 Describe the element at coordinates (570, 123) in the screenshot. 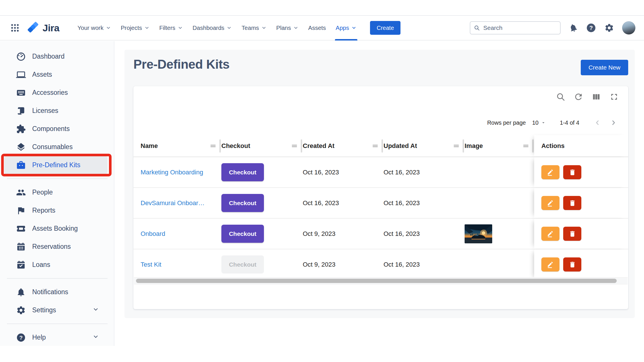

I see `pagination-range: 1-4 of 4` at that location.